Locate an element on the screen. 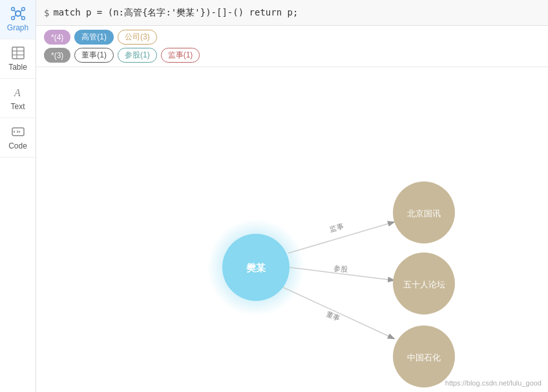 The width and height of the screenshot is (548, 392). node-beijing-label: 北京国讯 is located at coordinates (424, 213).